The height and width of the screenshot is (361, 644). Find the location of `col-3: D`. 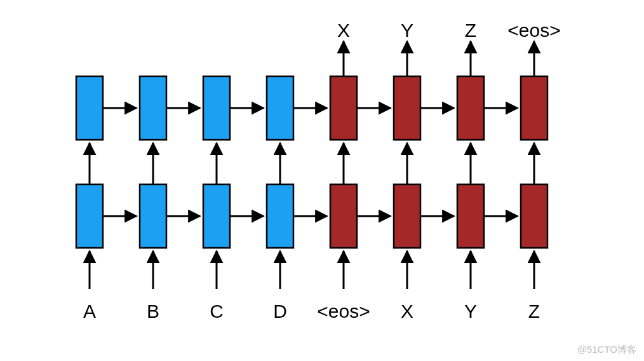

col-3: D is located at coordinates (262, 199).